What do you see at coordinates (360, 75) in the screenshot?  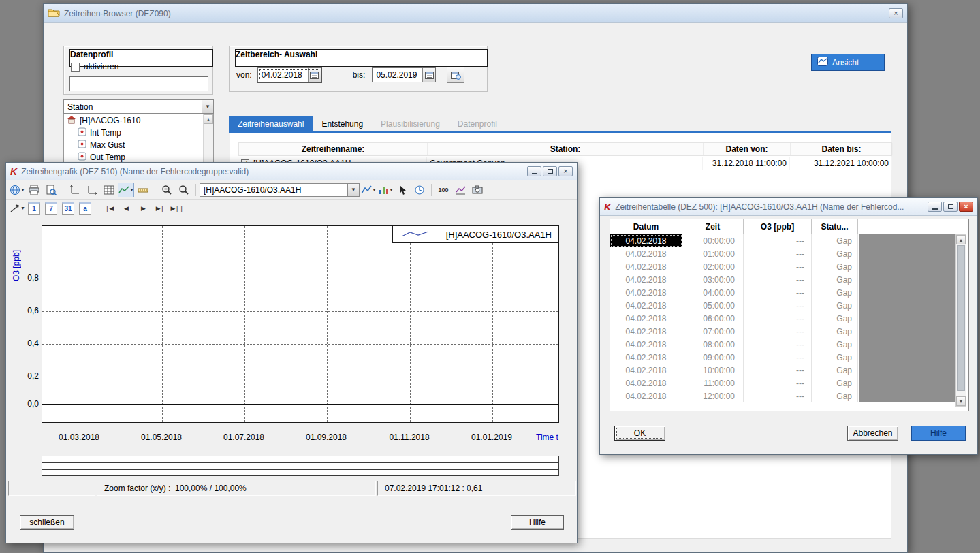 I see `bis-label: bis:` at bounding box center [360, 75].